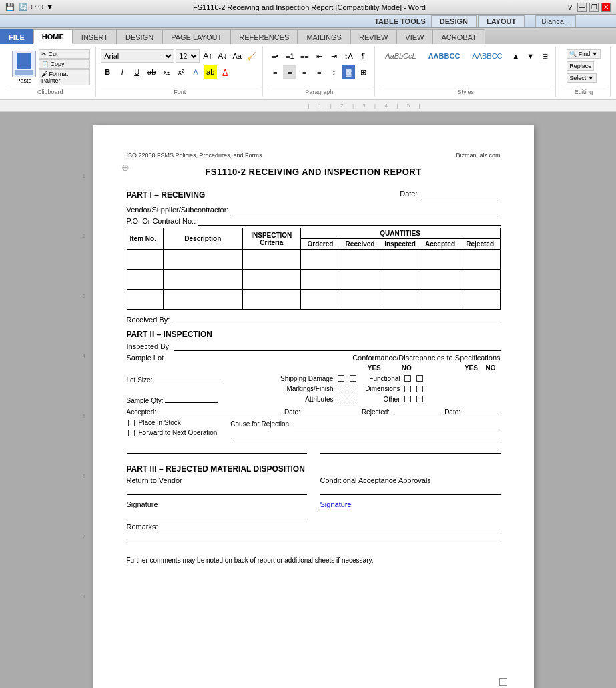  I want to click on shrink-font-button: A↓, so click(222, 56).